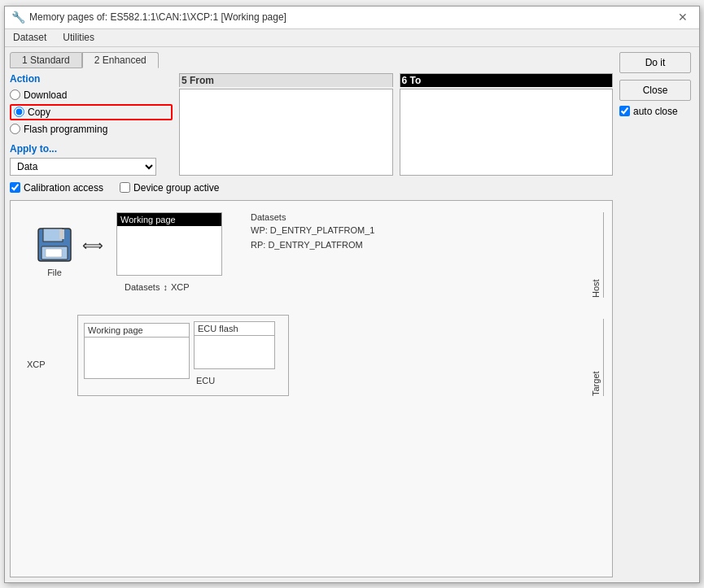 This screenshot has height=588, width=704. Describe the element at coordinates (625, 111) in the screenshot. I see `auto-close-checkbox` at that location.